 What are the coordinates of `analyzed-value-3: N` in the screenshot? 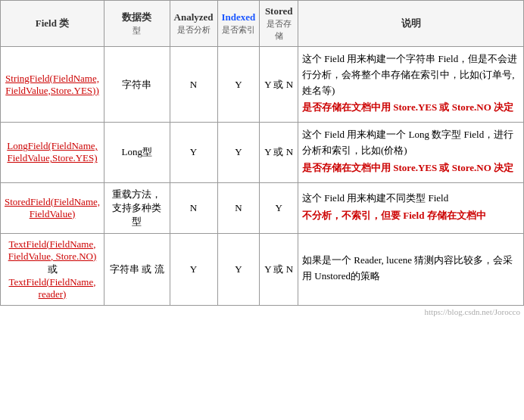 It's located at (194, 207).